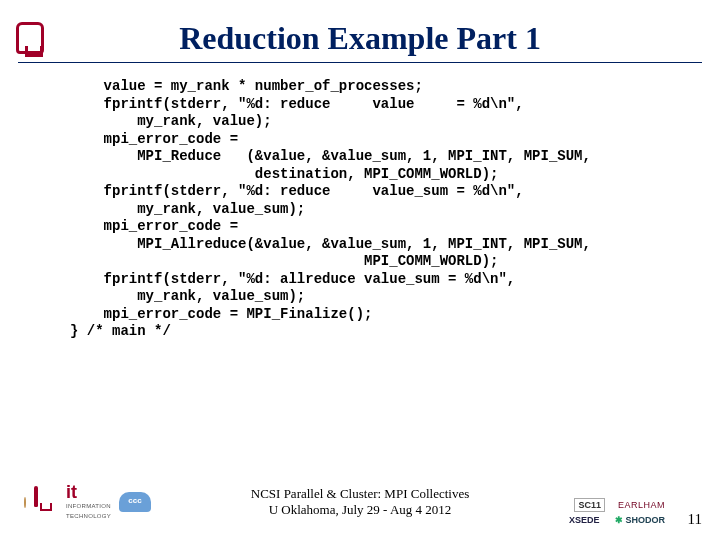  Describe the element at coordinates (640, 520) in the screenshot. I see `shodor-logo-icon: SHODOR` at that location.